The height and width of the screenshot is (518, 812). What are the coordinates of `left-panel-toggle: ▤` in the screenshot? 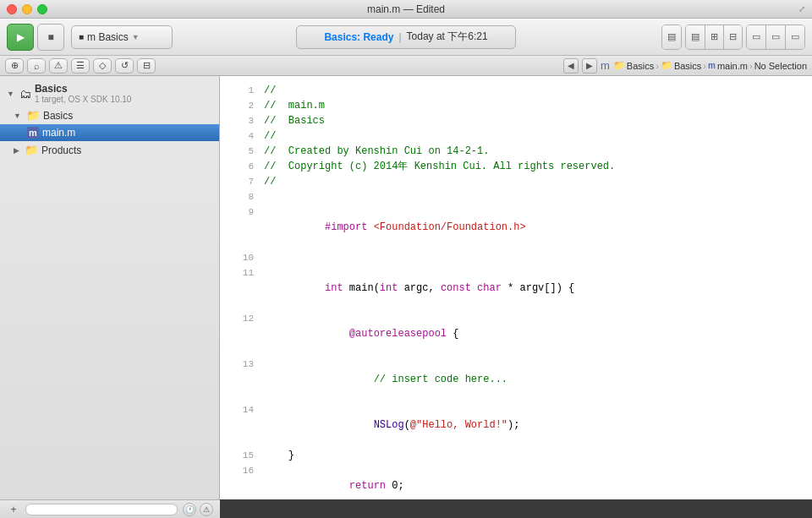 It's located at (672, 37).